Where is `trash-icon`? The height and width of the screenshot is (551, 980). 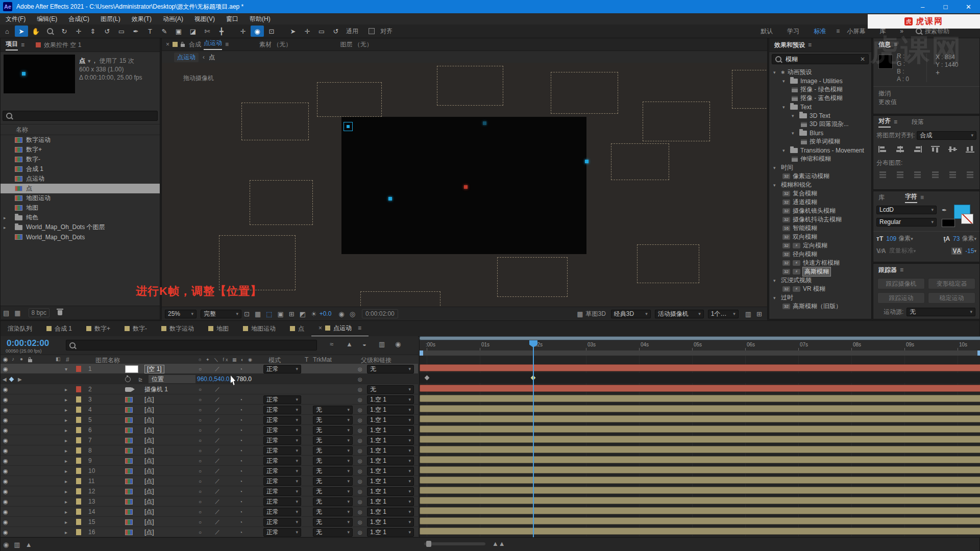
trash-icon is located at coordinates (60, 313).